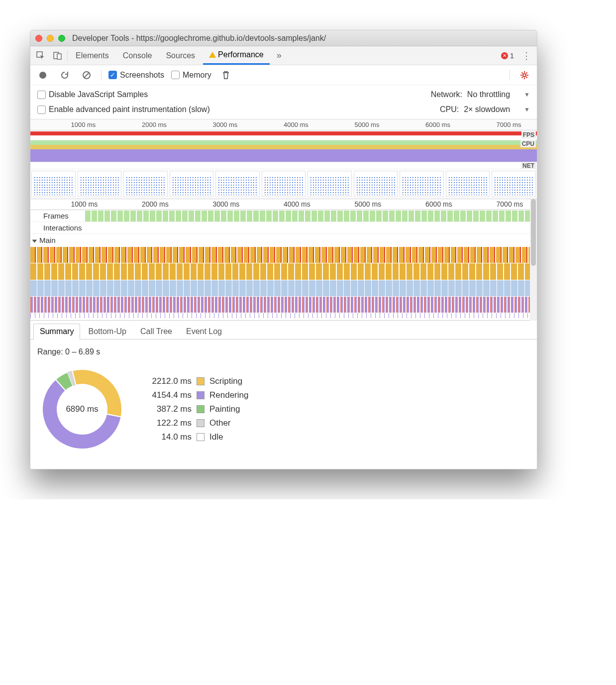  What do you see at coordinates (284, 136) in the screenshot?
I see `fps-track: FPS` at bounding box center [284, 136].